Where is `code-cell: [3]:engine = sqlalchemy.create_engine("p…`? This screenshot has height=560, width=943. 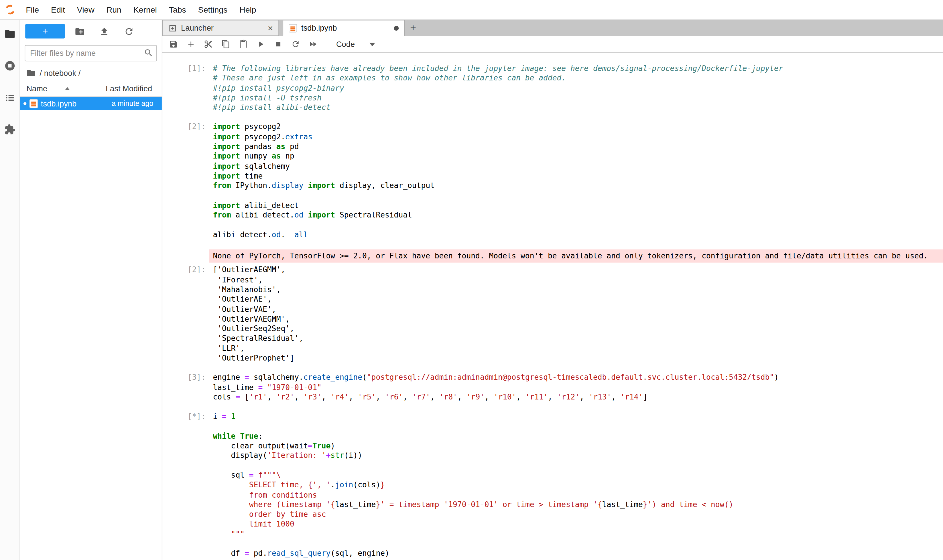 code-cell: [3]:engine = sqlalchemy.create_engine("p… is located at coordinates (553, 388).